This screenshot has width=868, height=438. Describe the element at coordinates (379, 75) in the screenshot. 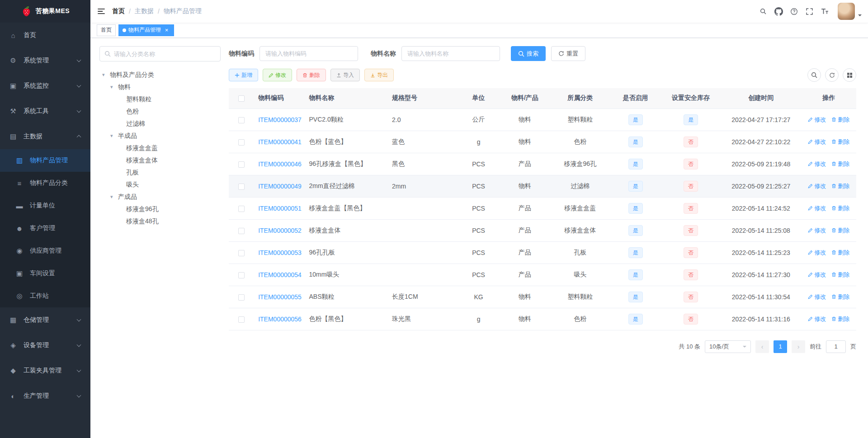

I see `export-button: 导出` at that location.